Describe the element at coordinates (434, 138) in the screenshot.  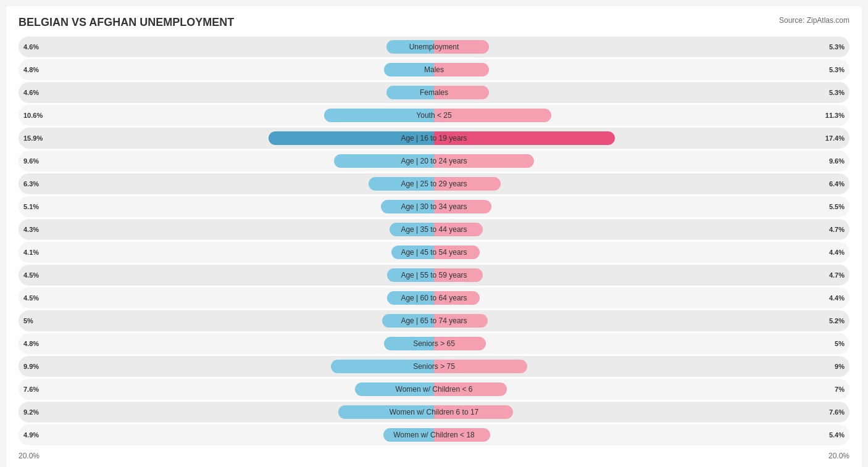
I see `bar-row-4: 15.9% Age | 16 to 19 years 17.4%` at that location.